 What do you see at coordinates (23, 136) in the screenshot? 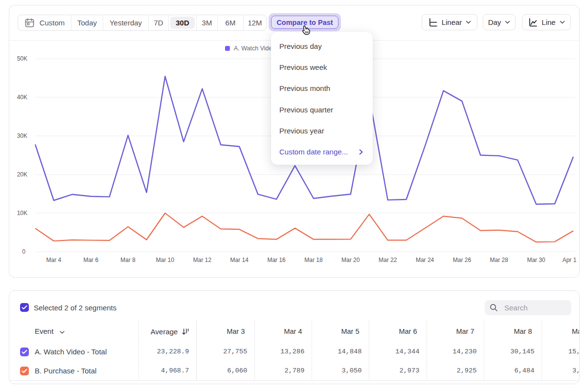
I see `svg-text: 30K` at bounding box center [23, 136].